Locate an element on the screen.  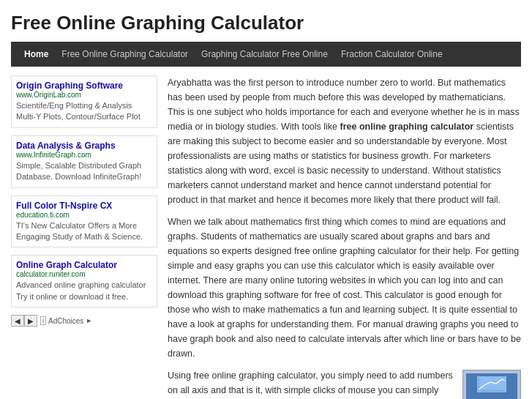
para3-bold: free online graphing calculator, is located at coordinates (255, 376).